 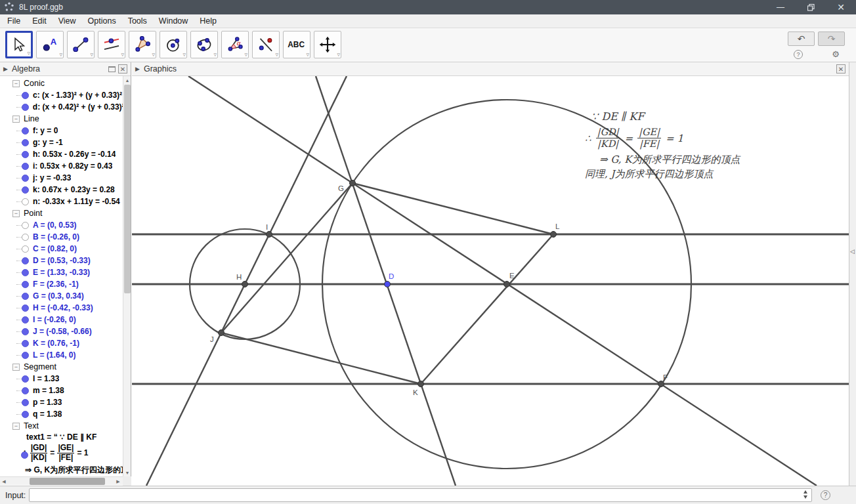 I want to click on algebra-item-row: m = 1.38, so click(x=62, y=390).